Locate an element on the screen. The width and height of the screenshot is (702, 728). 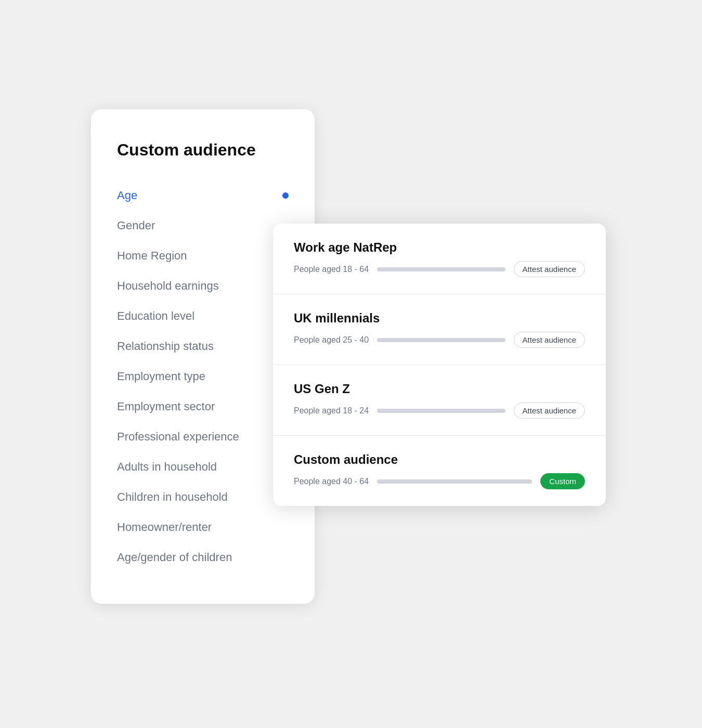
audience-title: Custom audience is located at coordinates (439, 460).